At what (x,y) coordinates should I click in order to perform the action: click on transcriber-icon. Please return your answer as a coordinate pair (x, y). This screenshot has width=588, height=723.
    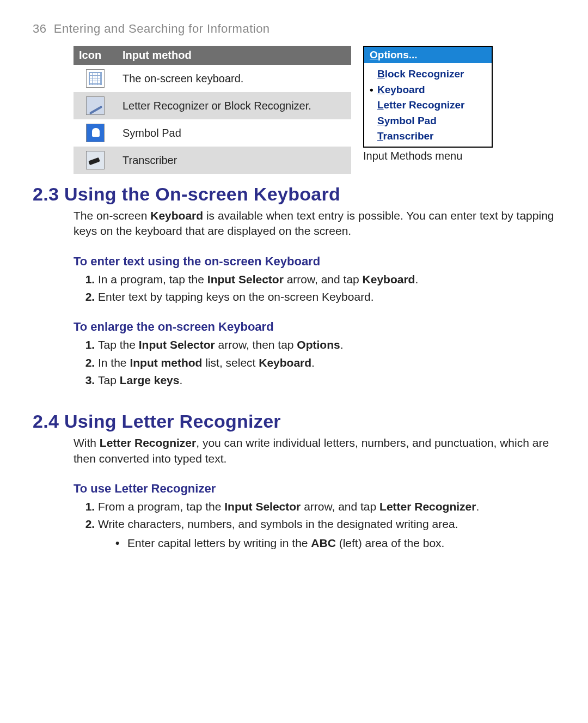
    Looking at the image, I should click on (95, 160).